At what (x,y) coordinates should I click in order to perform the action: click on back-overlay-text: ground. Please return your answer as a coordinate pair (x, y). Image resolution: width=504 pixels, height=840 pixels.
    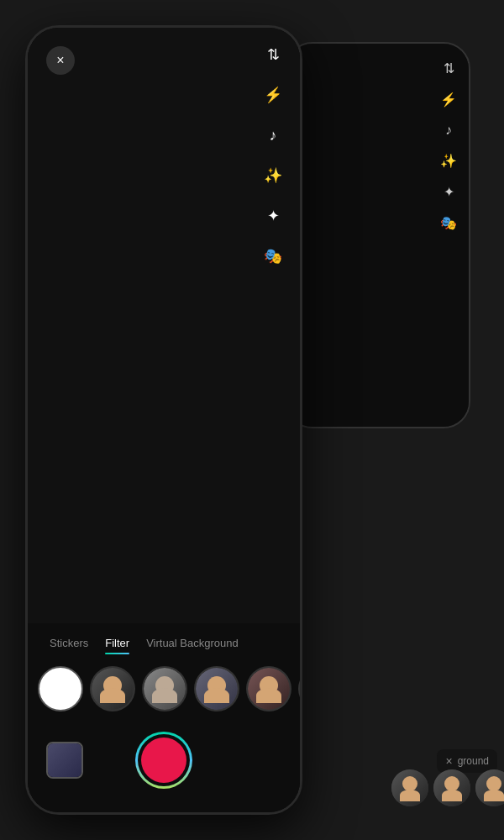
    Looking at the image, I should click on (474, 761).